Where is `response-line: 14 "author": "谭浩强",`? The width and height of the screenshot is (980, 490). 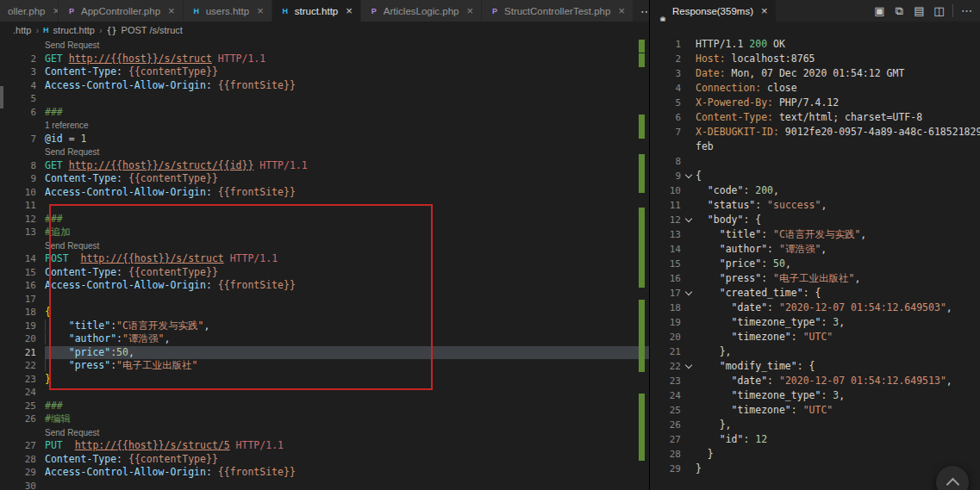 response-line: 14 "author": "谭浩强", is located at coordinates (815, 250).